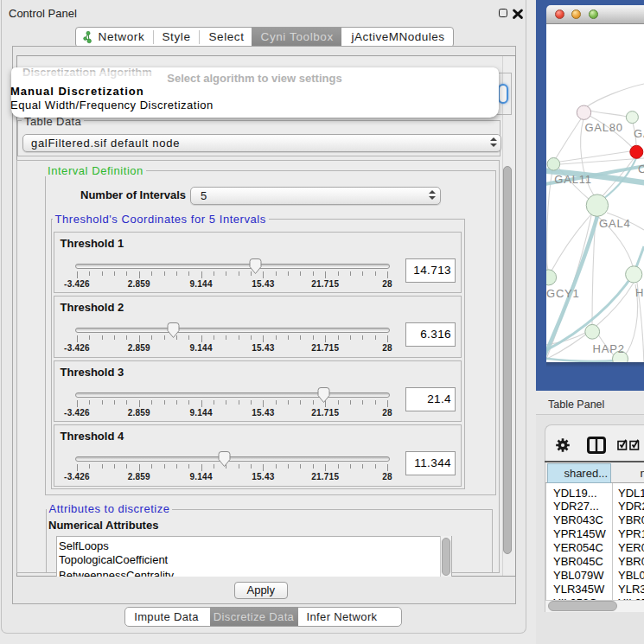 This screenshot has height=644, width=644. Describe the element at coordinates (641, 169) in the screenshot. I see `svg-text: C` at that location.